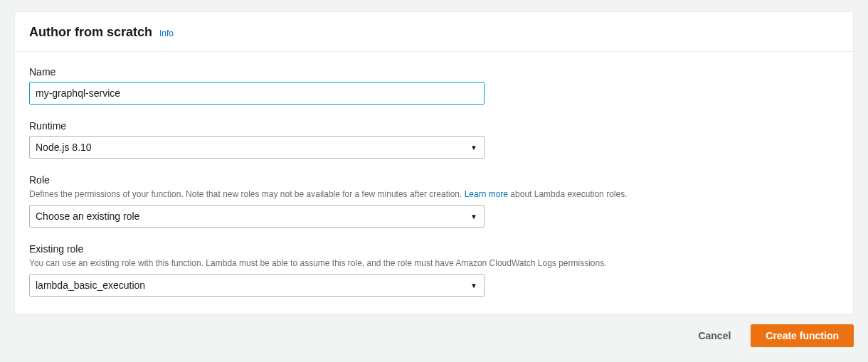 The image size is (868, 362). Describe the element at coordinates (257, 216) in the screenshot. I see `role-select-wrap: Choose an existing role ▼` at that location.